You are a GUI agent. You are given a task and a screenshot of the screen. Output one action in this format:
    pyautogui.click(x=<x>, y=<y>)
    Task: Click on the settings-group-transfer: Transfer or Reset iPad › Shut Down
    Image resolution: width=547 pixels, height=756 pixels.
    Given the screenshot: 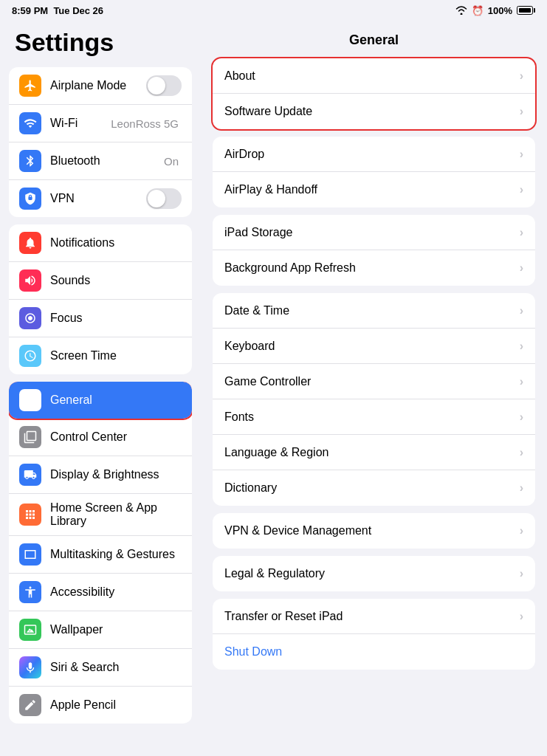 What is the action you would take?
    pyautogui.click(x=374, y=634)
    